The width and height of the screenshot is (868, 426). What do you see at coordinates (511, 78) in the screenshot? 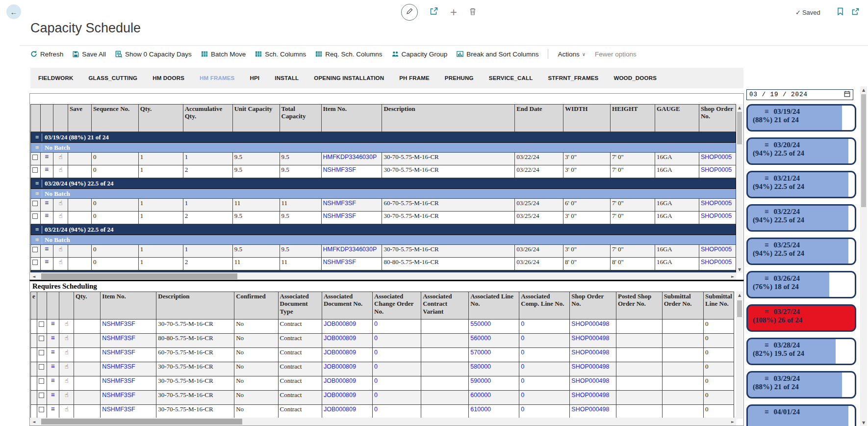
I see `tab-service-call: SERVICE_CALL` at bounding box center [511, 78].